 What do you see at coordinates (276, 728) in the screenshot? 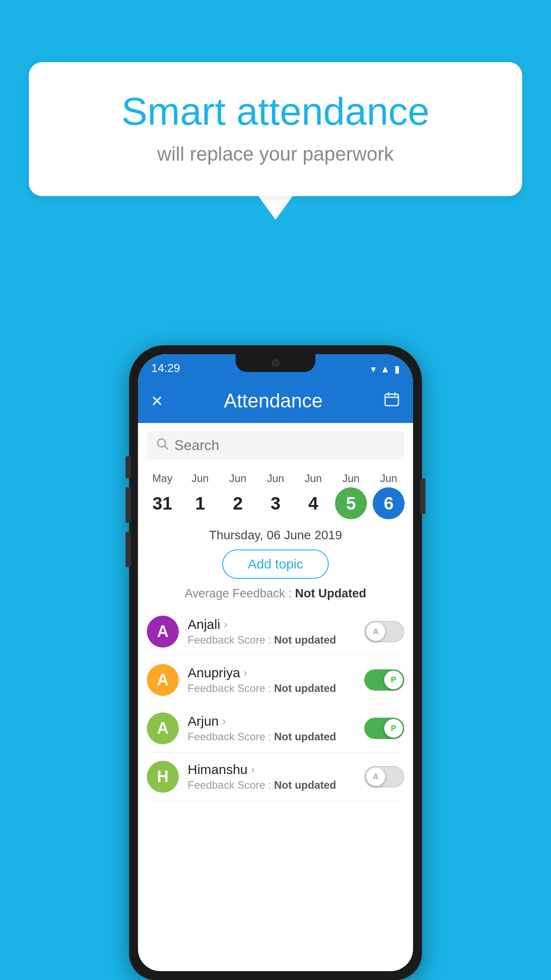
I see `student-info: Arjun ›Feedback Score : Not updated` at bounding box center [276, 728].